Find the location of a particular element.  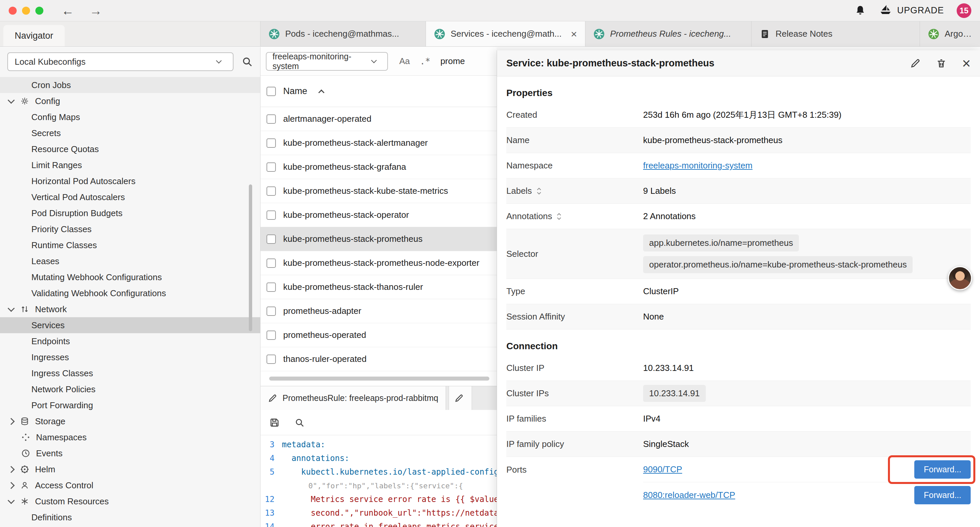

navigator-tab: Navigator is located at coordinates (34, 36).